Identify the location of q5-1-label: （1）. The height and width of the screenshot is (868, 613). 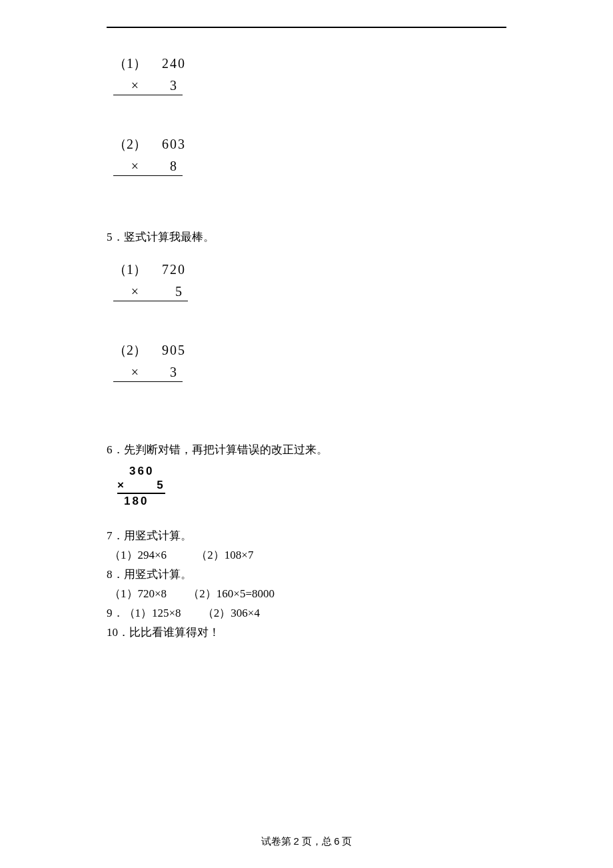
(128, 269).